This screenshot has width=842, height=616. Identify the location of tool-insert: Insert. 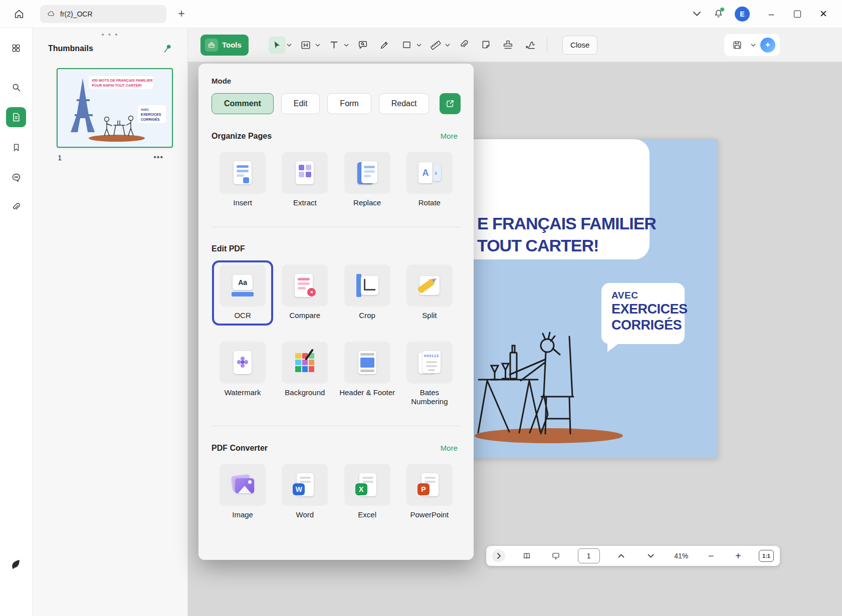
(243, 180).